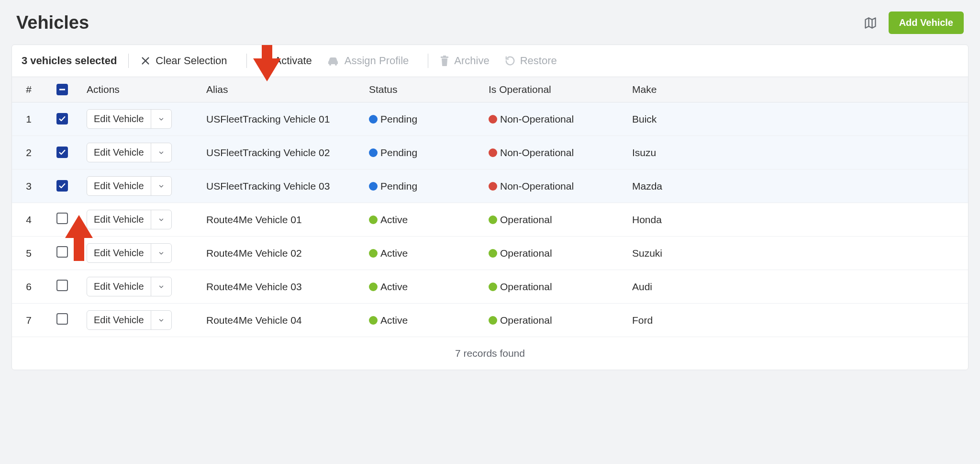 This screenshot has width=980, height=464. Describe the element at coordinates (188, 61) in the screenshot. I see `clear-selection-button: Clear Selection` at that location.